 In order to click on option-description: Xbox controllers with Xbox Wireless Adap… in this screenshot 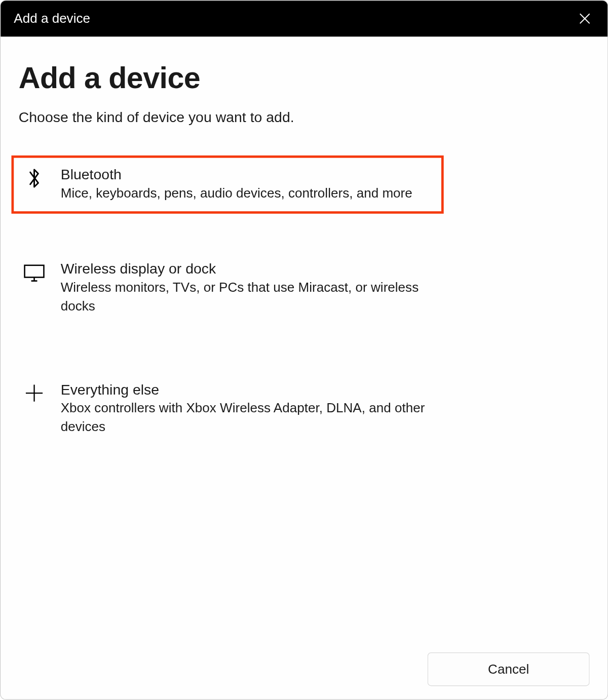, I will do `click(246, 417)`.